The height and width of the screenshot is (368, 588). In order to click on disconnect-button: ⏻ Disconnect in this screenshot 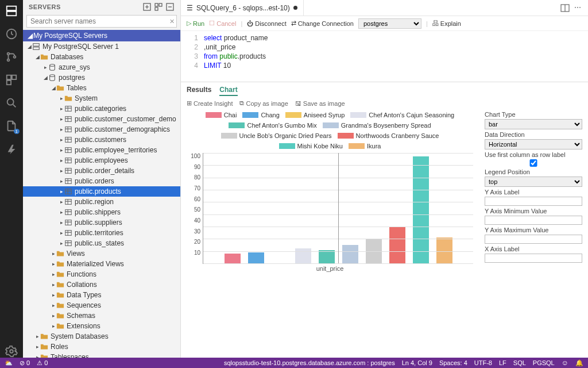, I will do `click(266, 24)`.